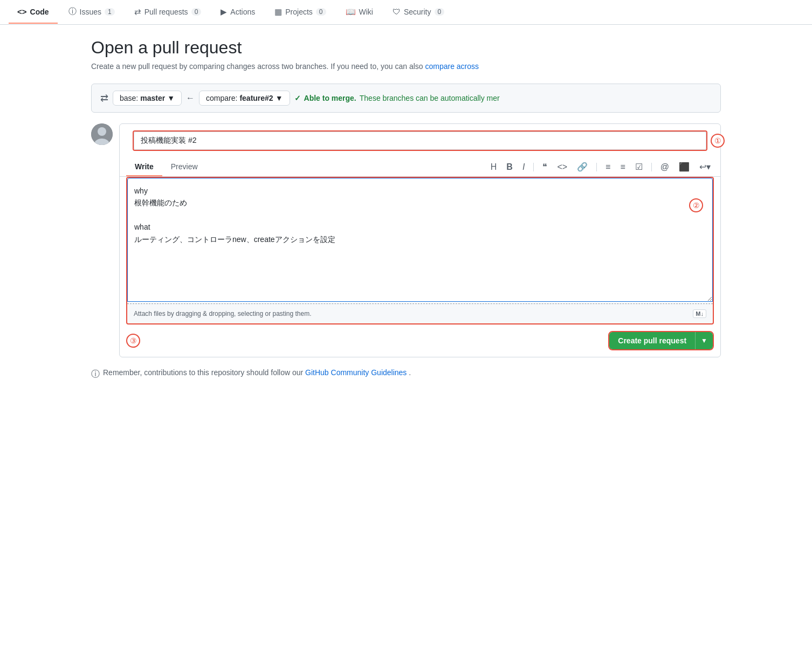  Describe the element at coordinates (350, 12) in the screenshot. I see `wiki-icon: 📖` at that location.